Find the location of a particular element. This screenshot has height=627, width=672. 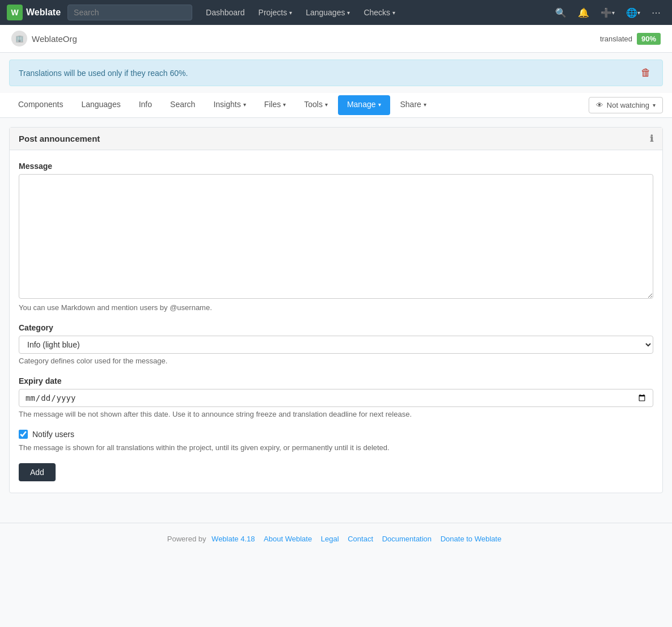

alert-close-button: 🗑 is located at coordinates (646, 73).